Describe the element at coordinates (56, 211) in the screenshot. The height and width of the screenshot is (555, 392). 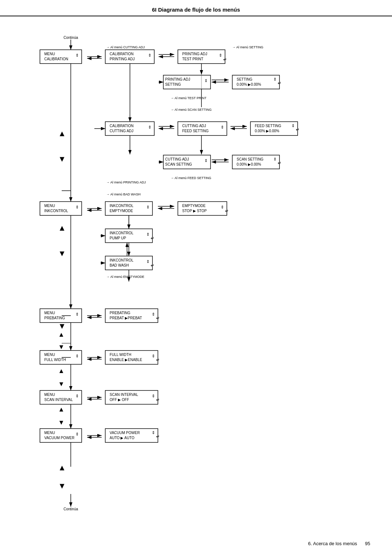
I see `menu-ink-line2: INKCONTROL` at that location.